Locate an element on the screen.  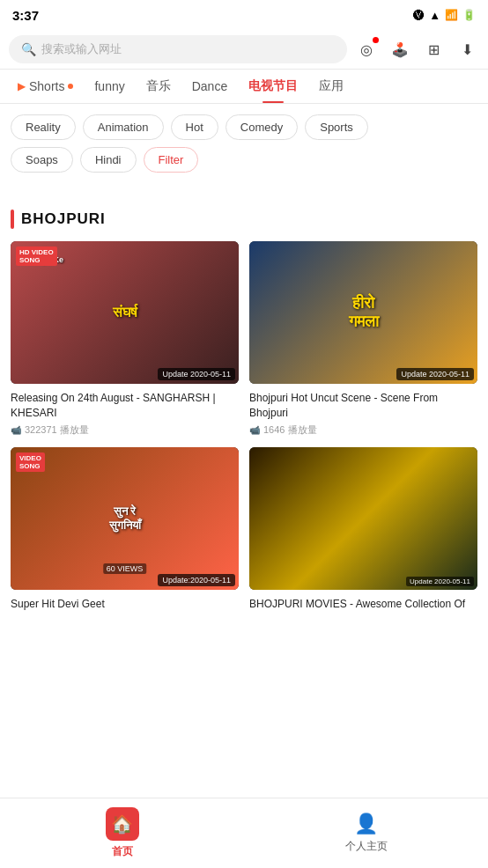
chip-reality: Reality is located at coordinates (43, 127).